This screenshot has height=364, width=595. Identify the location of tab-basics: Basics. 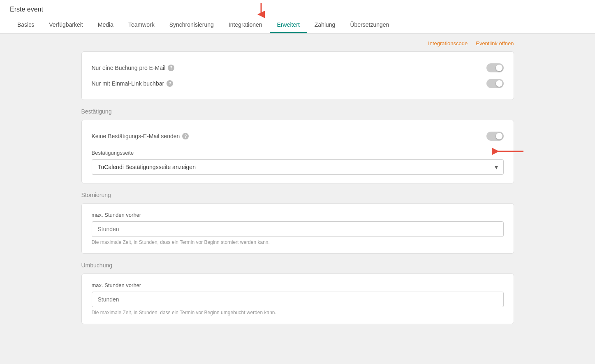
(25, 26).